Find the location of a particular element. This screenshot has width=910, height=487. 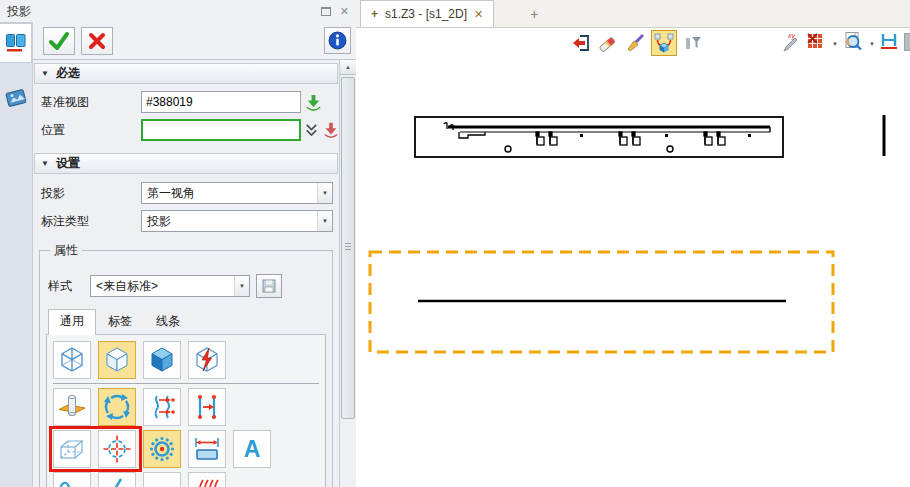

tool-gear-mark-button is located at coordinates (162, 449).